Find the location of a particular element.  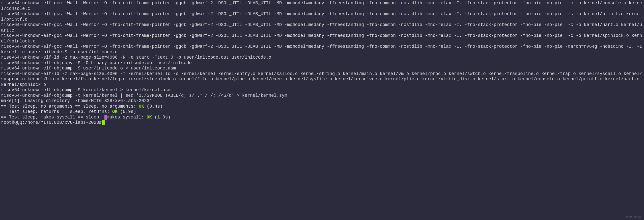

test-result-3: == Test sleep, makes syscall == sleep, m… is located at coordinates (322, 117).